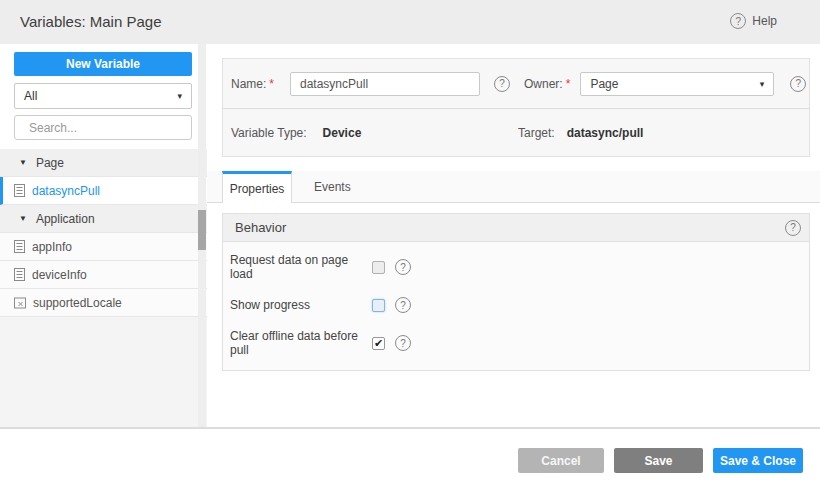  I want to click on variable-summary-panel: Name: * ? Owner: * Page ▾ ? Variable Typ…, so click(516, 108).